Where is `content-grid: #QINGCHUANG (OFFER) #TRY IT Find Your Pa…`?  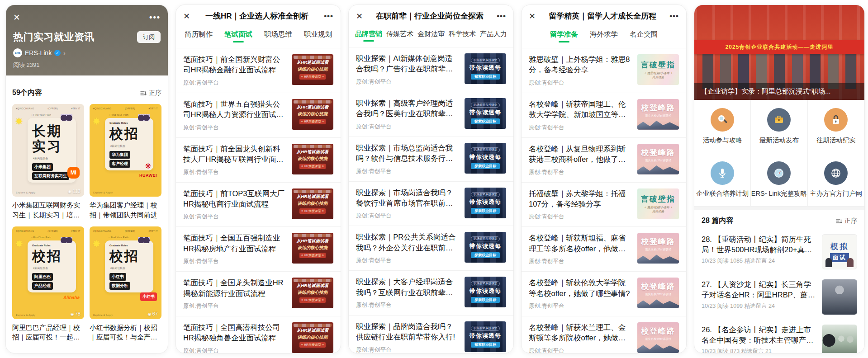
content-grid: #QINGCHUANG (OFFER) #TRY IT Find Your Pa… is located at coordinates (87, 223).